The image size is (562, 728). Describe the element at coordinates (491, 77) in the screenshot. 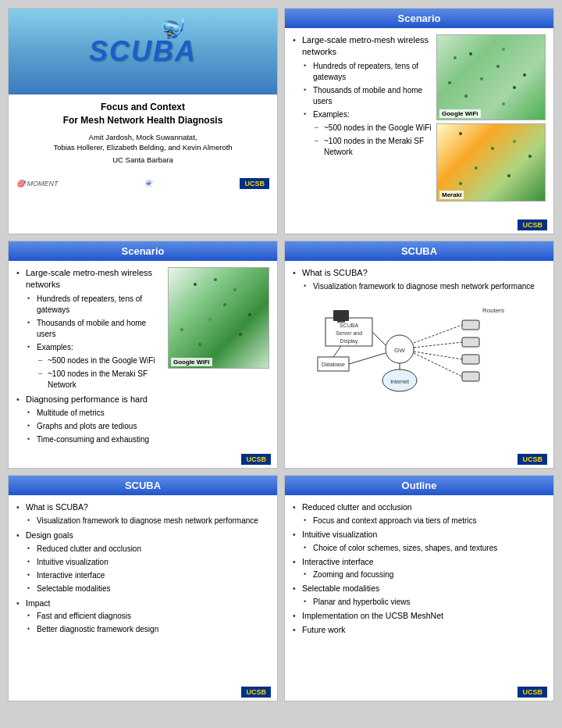

I see `map-google-wifi: Google WiFi` at that location.